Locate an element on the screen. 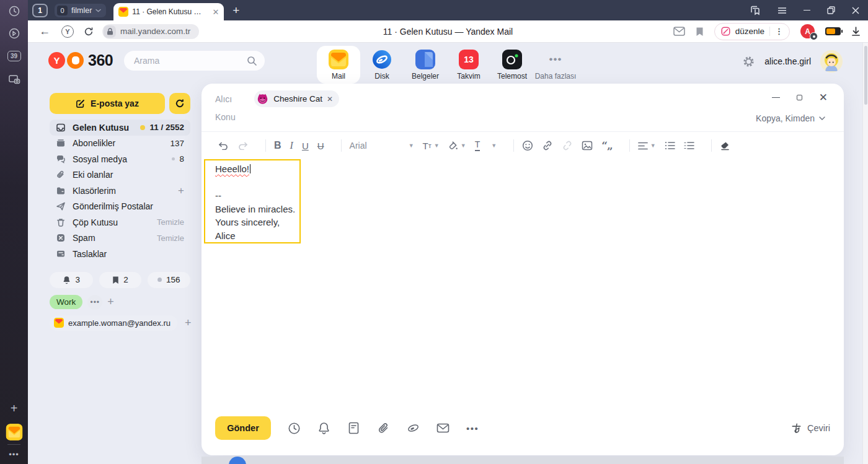 The height and width of the screenshot is (464, 868). menu-icon is located at coordinates (782, 11).